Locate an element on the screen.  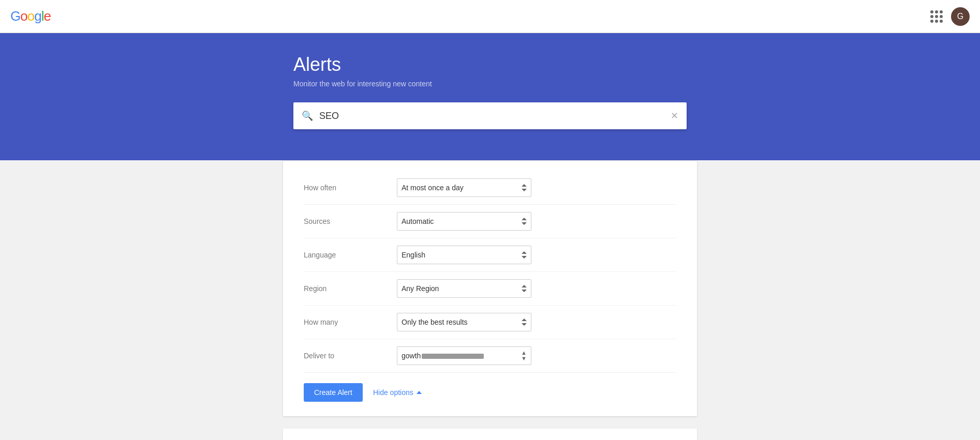
how-often-label: How often is located at coordinates (350, 188).